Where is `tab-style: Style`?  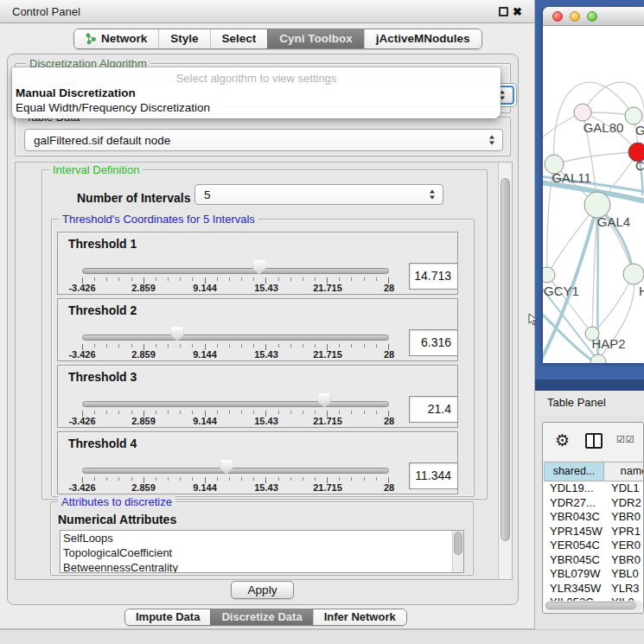 tab-style: Style is located at coordinates (183, 39).